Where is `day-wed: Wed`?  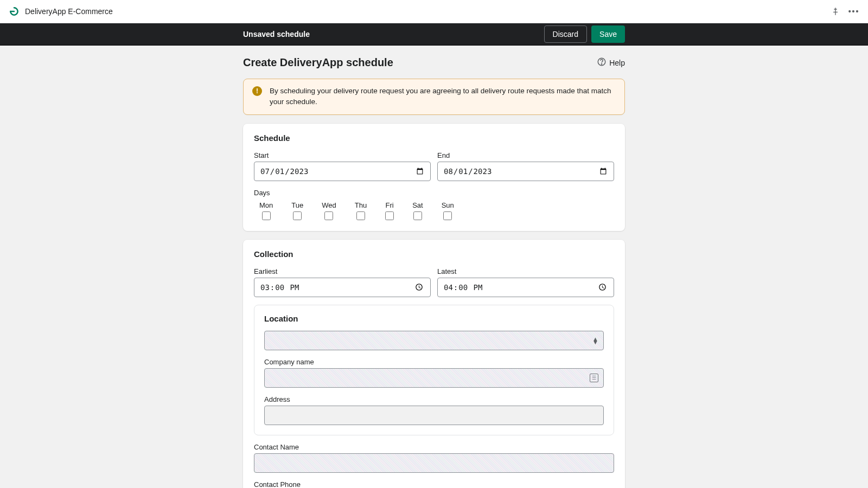
day-wed: Wed is located at coordinates (329, 210).